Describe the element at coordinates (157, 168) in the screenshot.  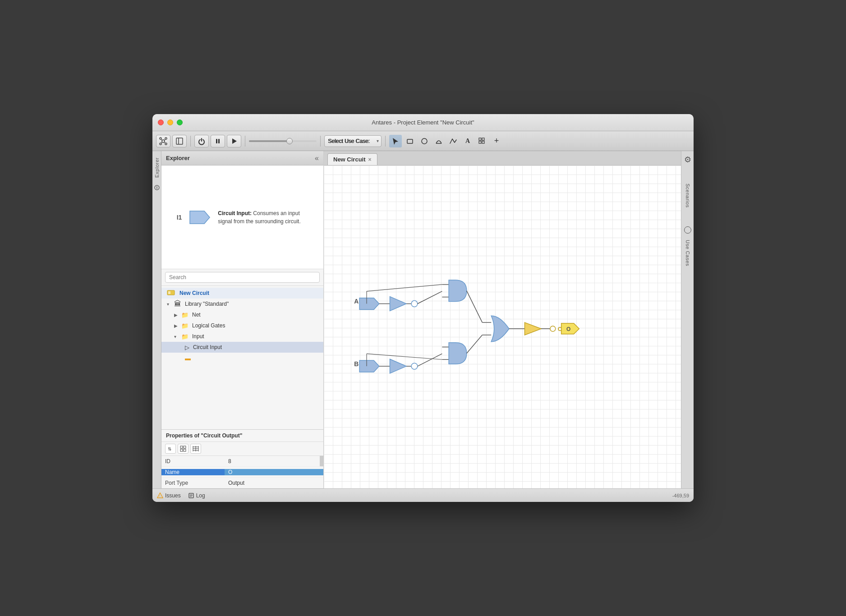
I see `explorer-tab-label: Explorer` at that location.